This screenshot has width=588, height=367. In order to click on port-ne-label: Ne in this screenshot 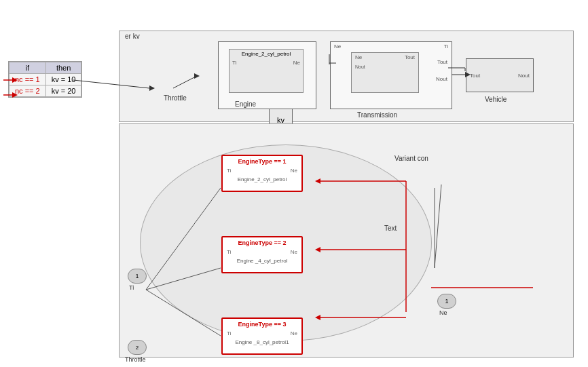, I will do `click(443, 313)`.